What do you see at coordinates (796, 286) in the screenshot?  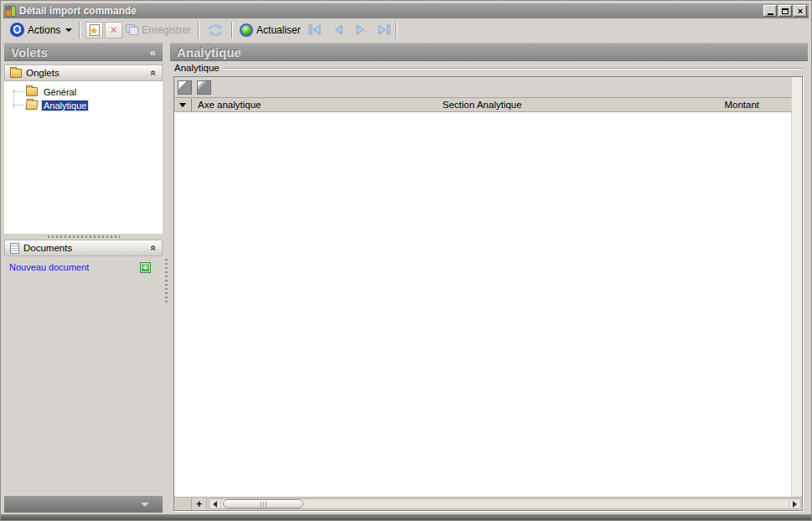 I see `vertical-scrollbar-track` at bounding box center [796, 286].